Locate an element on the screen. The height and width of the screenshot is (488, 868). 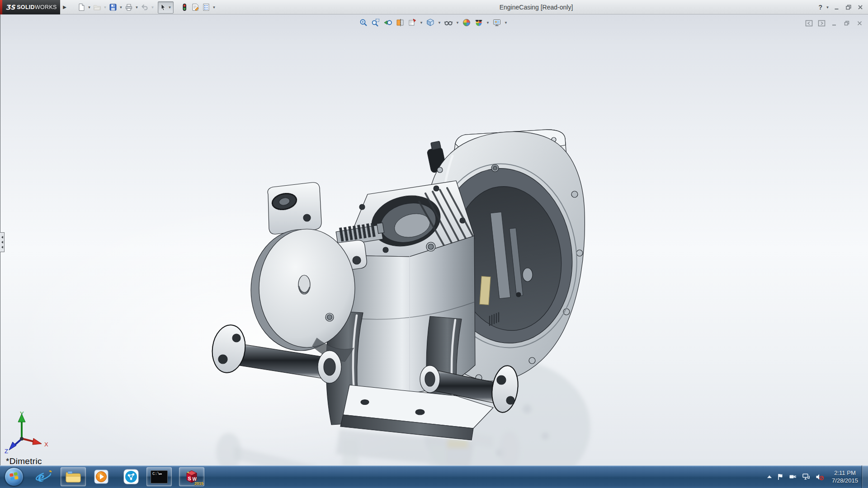
display-style-button is located at coordinates (448, 23).